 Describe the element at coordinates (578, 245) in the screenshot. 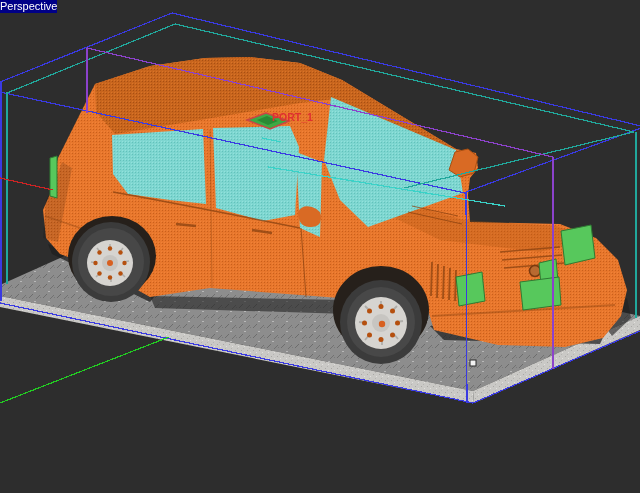

I see `headlight-right` at that location.